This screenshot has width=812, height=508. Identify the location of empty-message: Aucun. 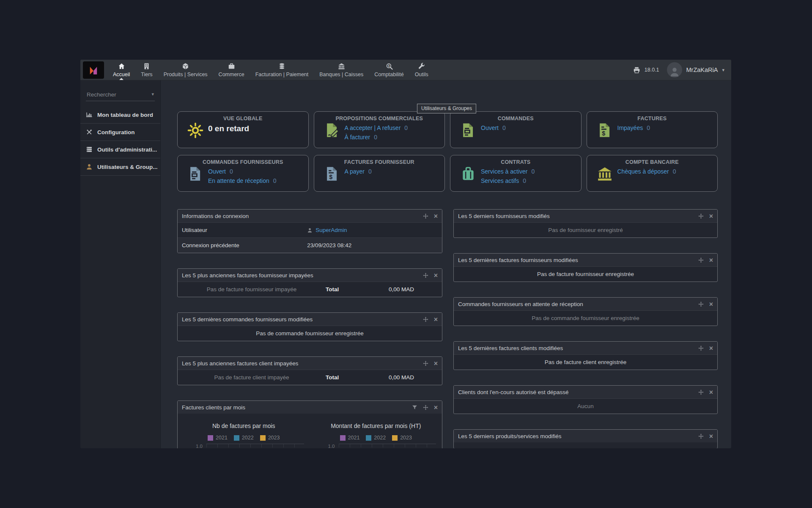
(585, 406).